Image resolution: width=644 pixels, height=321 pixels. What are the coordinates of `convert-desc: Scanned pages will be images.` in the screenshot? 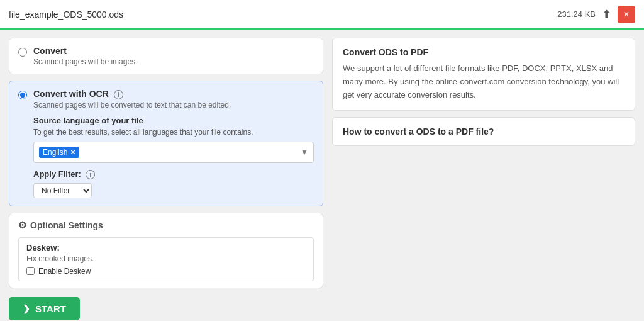 It's located at (86, 62).